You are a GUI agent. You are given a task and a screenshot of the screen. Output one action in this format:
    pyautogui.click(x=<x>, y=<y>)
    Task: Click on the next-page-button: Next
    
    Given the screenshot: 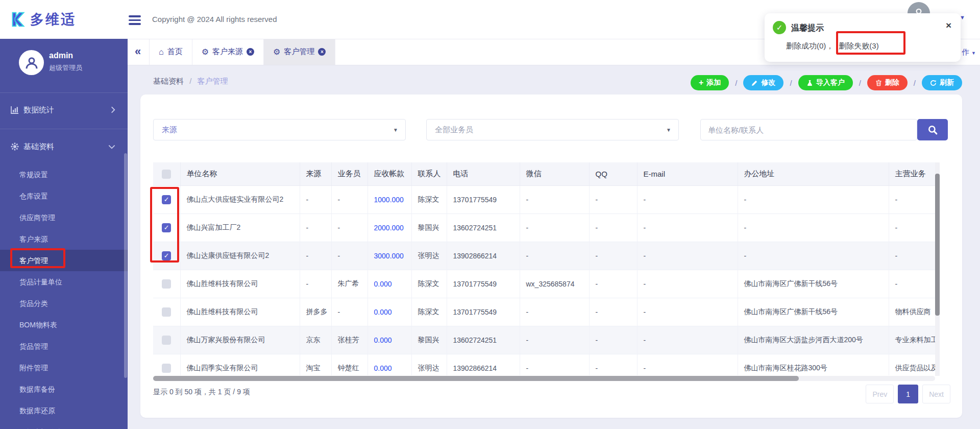 What is the action you would take?
    pyautogui.click(x=936, y=394)
    